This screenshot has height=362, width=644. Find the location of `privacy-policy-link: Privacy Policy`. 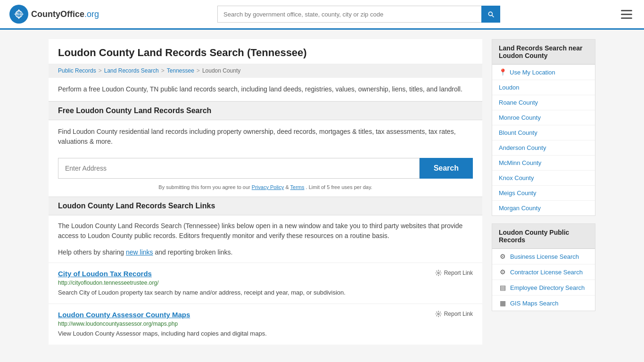

privacy-policy-link: Privacy Policy is located at coordinates (268, 187).